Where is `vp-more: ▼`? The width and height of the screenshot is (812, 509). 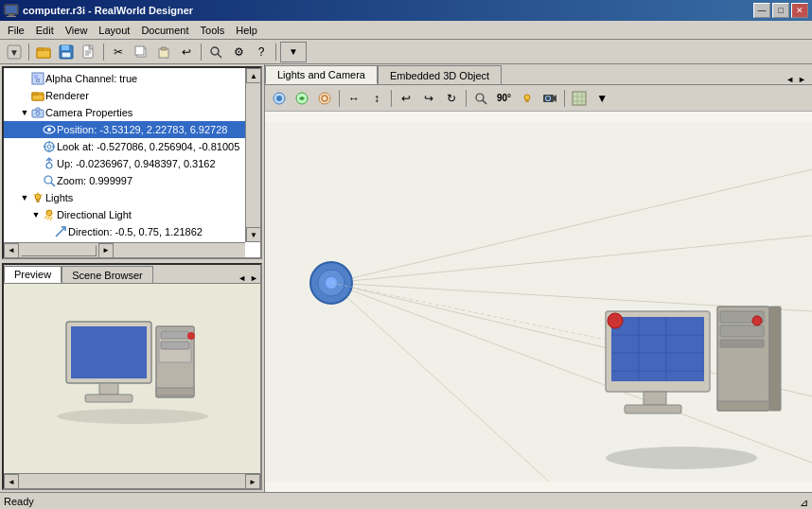 vp-more: ▼ is located at coordinates (602, 98).